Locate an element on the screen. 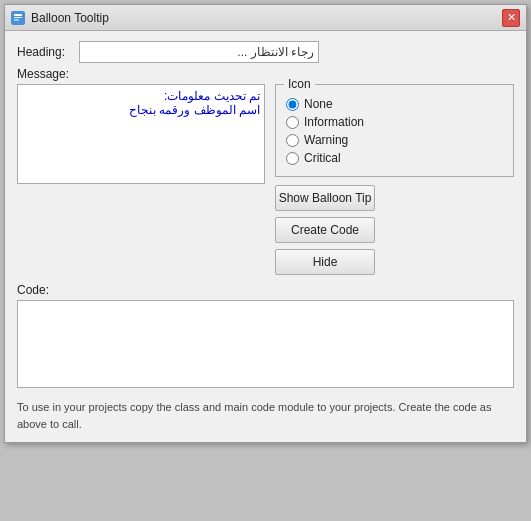 This screenshot has width=531, height=521. title-bar: Balloon Tooltip ✕ is located at coordinates (266, 18).